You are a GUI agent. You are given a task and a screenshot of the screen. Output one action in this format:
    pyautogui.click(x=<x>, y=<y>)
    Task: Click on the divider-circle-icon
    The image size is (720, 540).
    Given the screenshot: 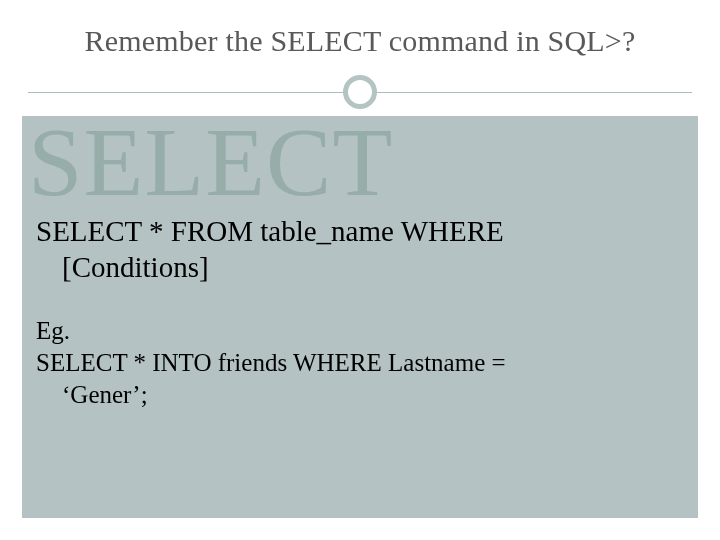 What is the action you would take?
    pyautogui.click(x=360, y=92)
    